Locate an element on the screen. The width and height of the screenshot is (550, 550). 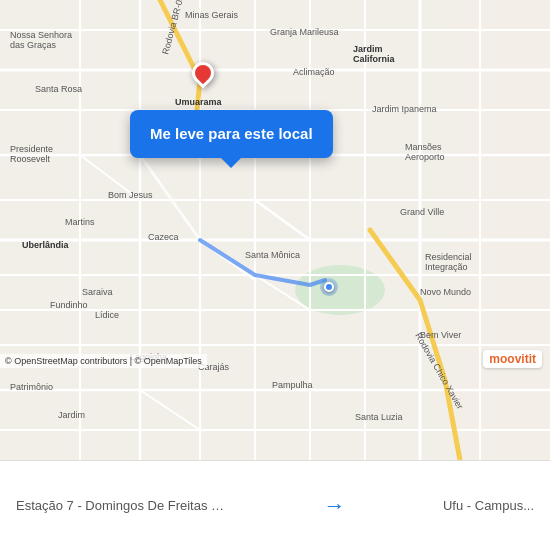
svg-text: Cazeca is located at coordinates (164, 237).